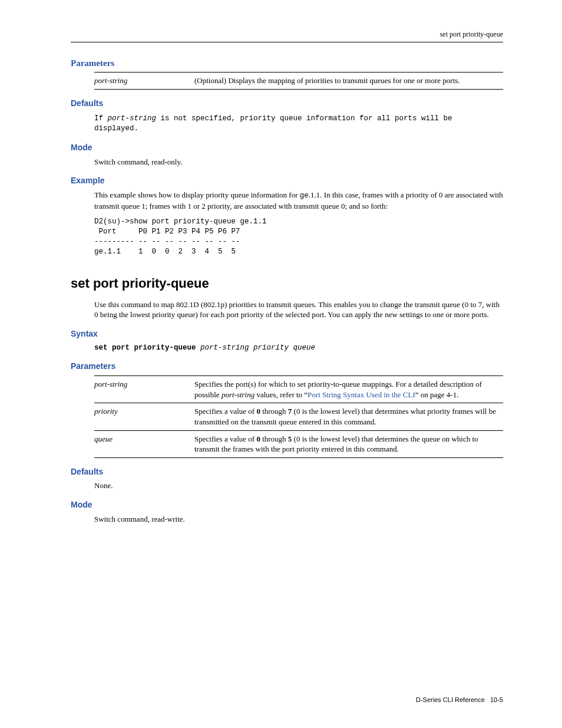  I want to click on mode-text-2: Switch command, read-write., so click(299, 519).